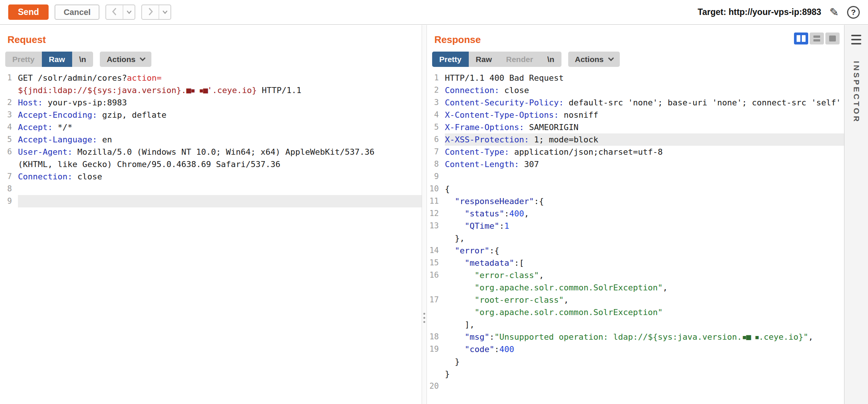 The width and height of the screenshot is (868, 404). I want to click on code-line: 12 "status":400,, so click(635, 214).